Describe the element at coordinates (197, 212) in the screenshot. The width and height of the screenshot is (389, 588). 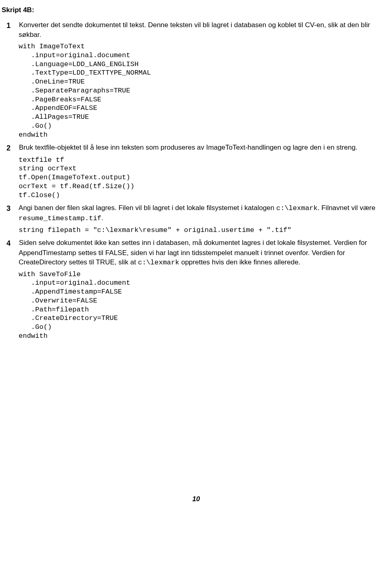
I see `step-text: Angi banen der filen skal lagres. Filen …` at that location.